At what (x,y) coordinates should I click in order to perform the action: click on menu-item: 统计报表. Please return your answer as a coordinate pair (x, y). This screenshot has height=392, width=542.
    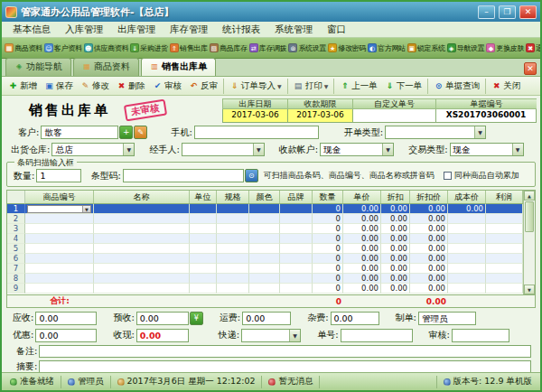
    Looking at the image, I should click on (241, 30).